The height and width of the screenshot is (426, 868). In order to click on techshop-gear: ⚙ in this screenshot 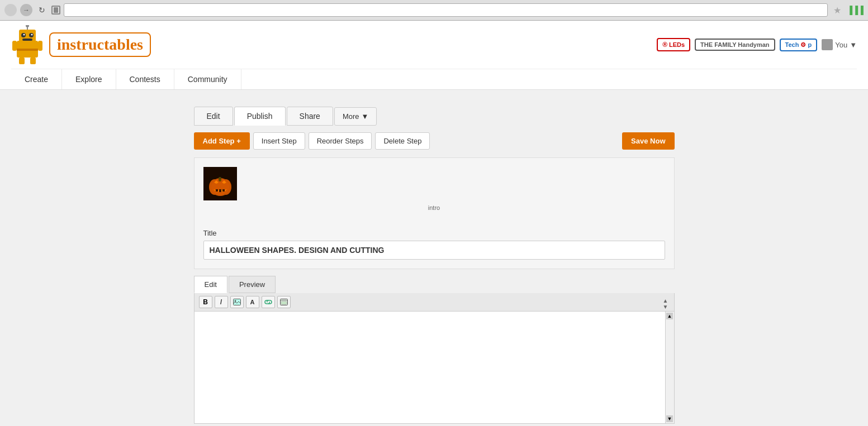, I will do `click(803, 45)`.